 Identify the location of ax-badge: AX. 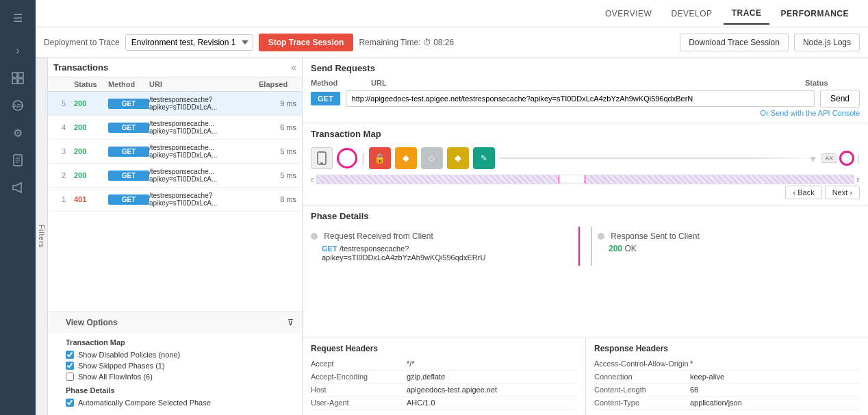
(829, 158).